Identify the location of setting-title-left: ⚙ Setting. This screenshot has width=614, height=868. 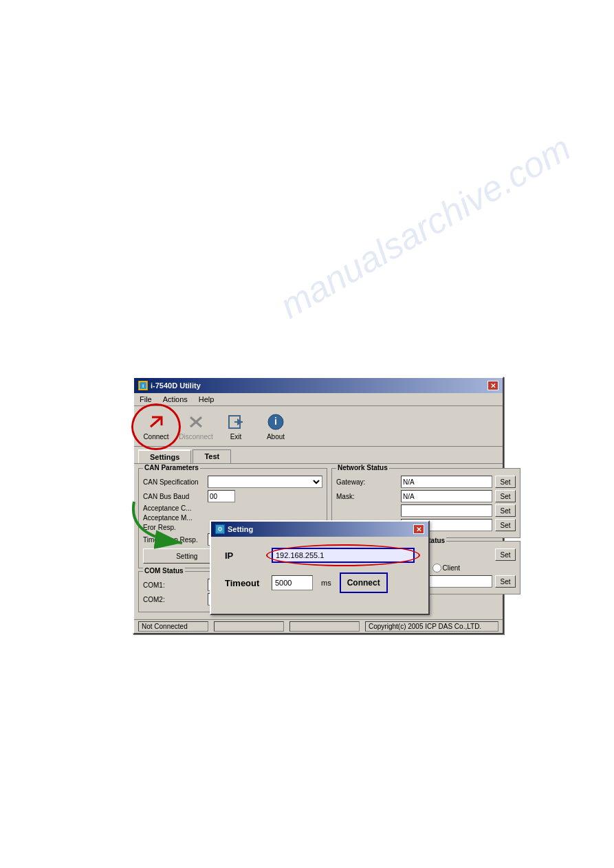
(234, 529).